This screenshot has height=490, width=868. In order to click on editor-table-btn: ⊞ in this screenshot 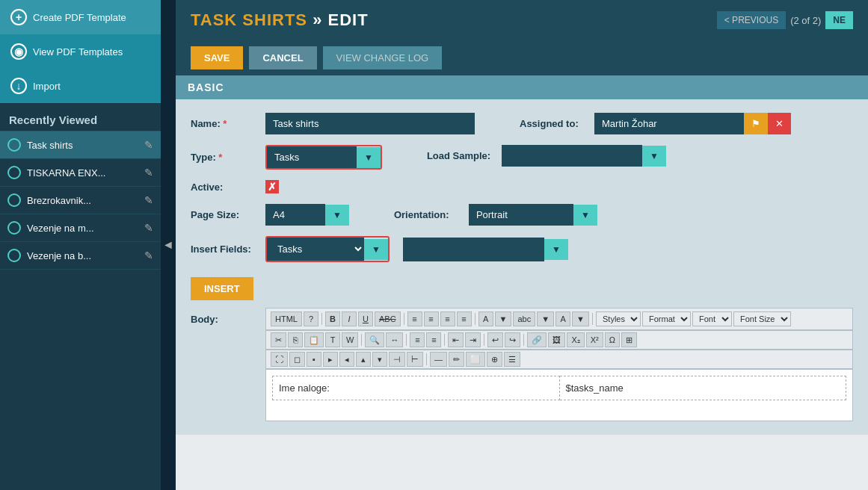, I will do `click(630, 340)`.